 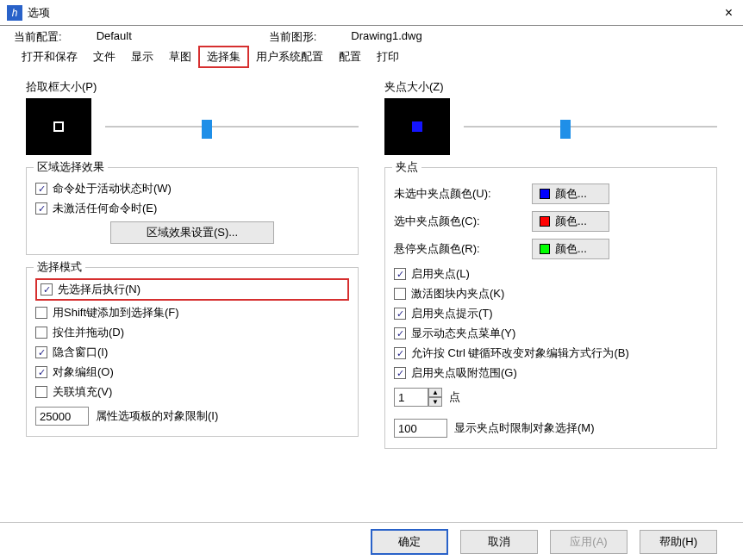 I want to click on grip-limit-input, so click(x=421, y=428).